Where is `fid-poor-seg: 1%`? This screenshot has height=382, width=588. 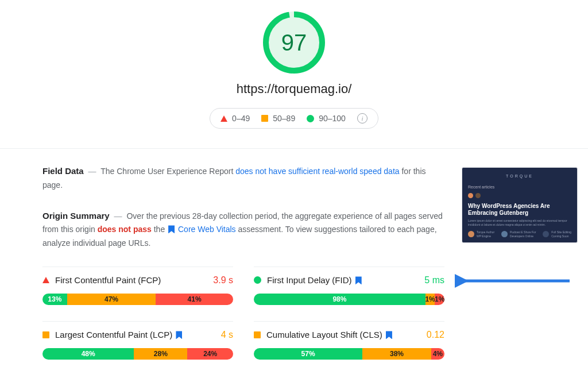
fid-poor-seg: 1% is located at coordinates (440, 299).